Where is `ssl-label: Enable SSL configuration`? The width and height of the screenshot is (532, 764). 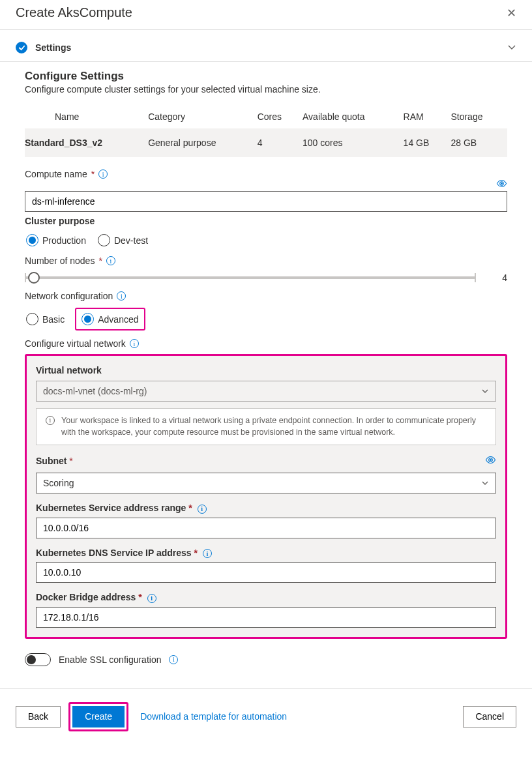 ssl-label: Enable SSL configuration is located at coordinates (110, 660).